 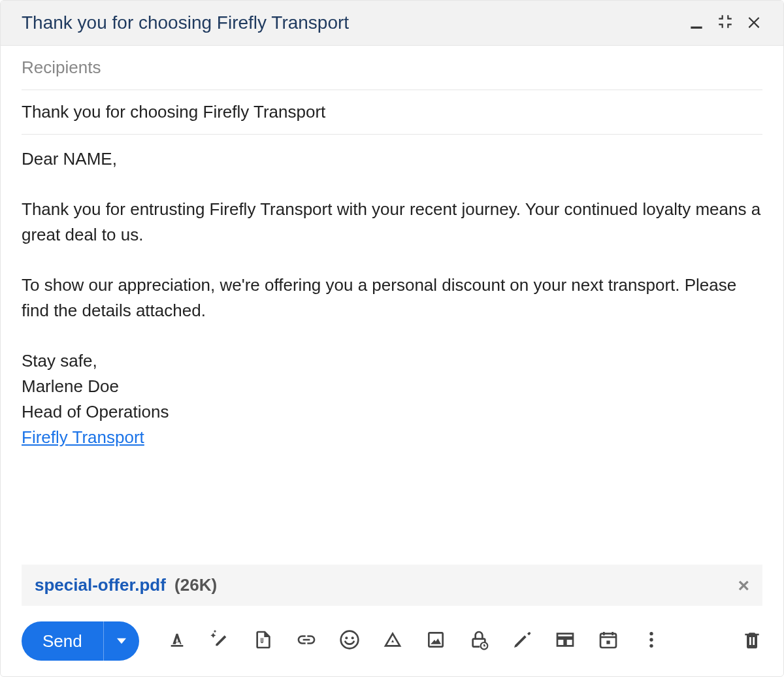 What do you see at coordinates (392, 68) in the screenshot?
I see `recipients-field: Recipients` at bounding box center [392, 68].